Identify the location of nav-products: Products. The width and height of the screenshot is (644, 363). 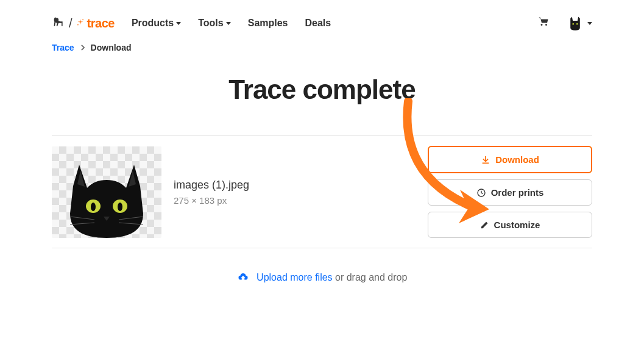
(156, 23).